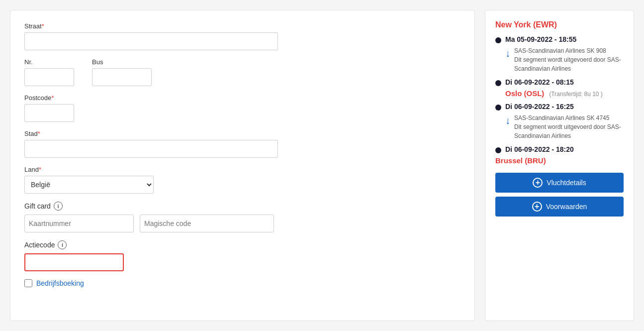  I want to click on actiecode-info-icon: i, so click(62, 245).